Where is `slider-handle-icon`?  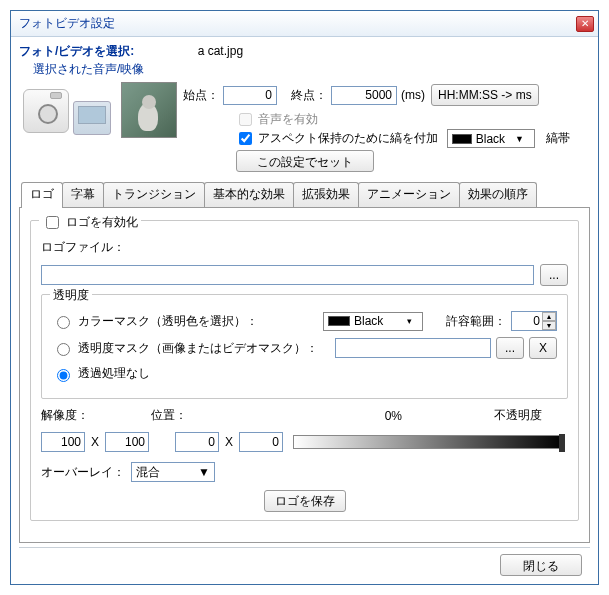 slider-handle-icon is located at coordinates (562, 443).